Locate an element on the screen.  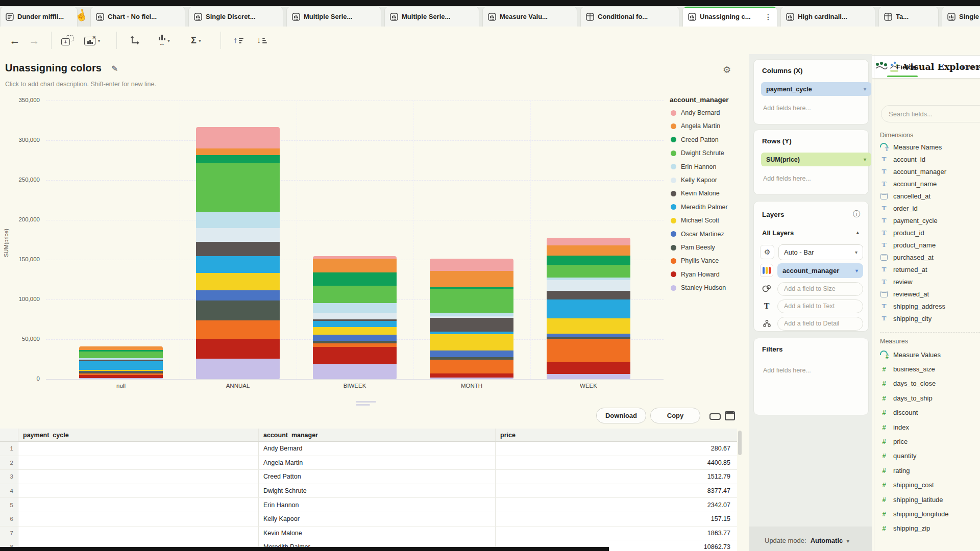
table-row: 2Angela Martin4400.85 is located at coordinates (369, 463).